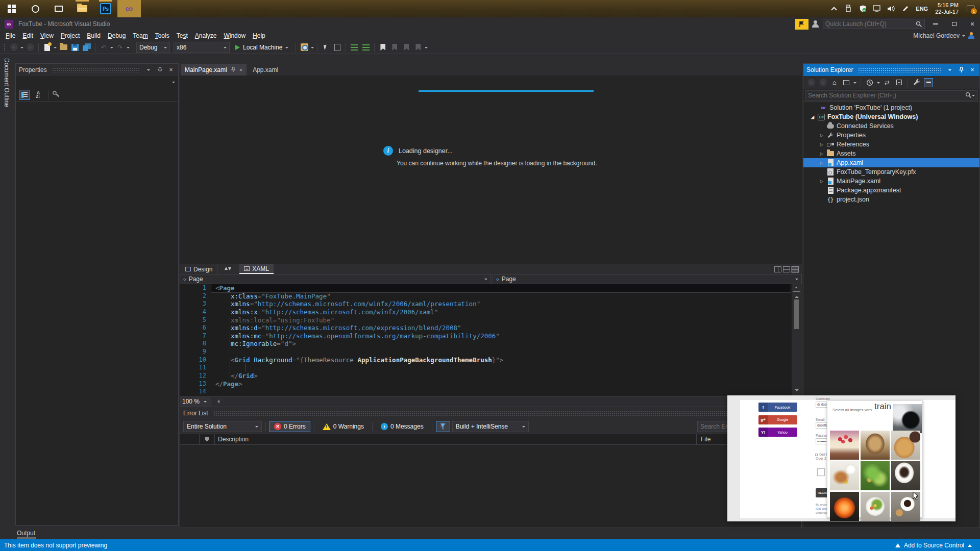 This screenshot has width=980, height=551. Describe the element at coordinates (443, 427) in the screenshot. I see `clear-filter-button: ✗` at that location.